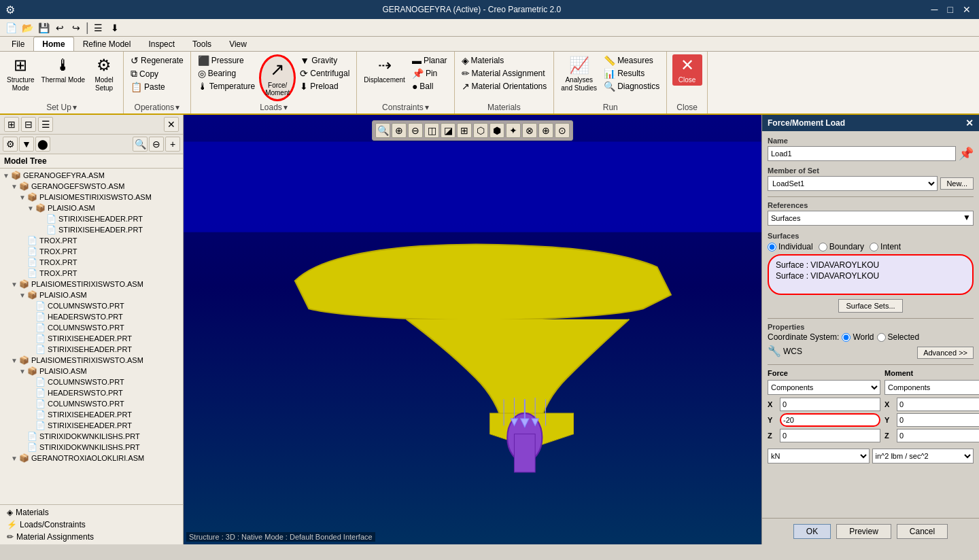  Describe the element at coordinates (325, 73) in the screenshot. I see `centrifugal-btn: ⟳ Centrifugal` at that location.